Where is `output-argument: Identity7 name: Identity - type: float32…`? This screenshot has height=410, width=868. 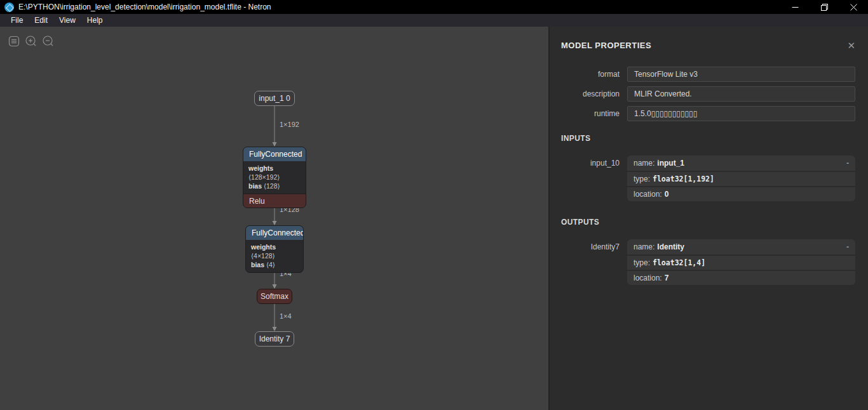
output-argument: Identity7 name: Identity - type: float32… is located at coordinates (708, 262).